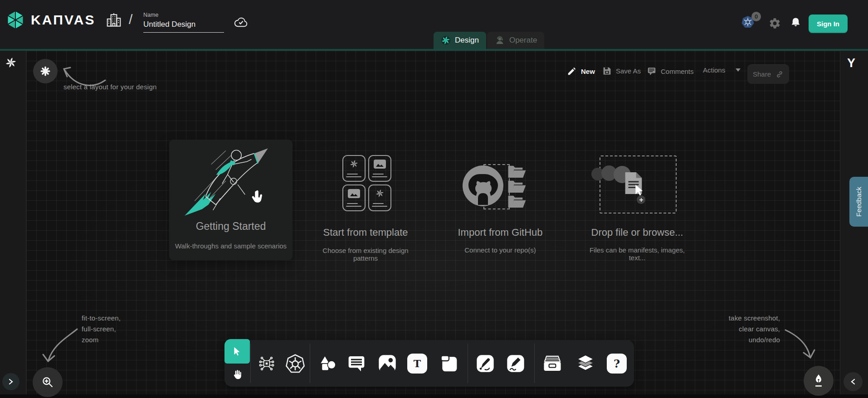 This screenshot has width=868, height=398. I want to click on design-name-label: Name, so click(151, 15).